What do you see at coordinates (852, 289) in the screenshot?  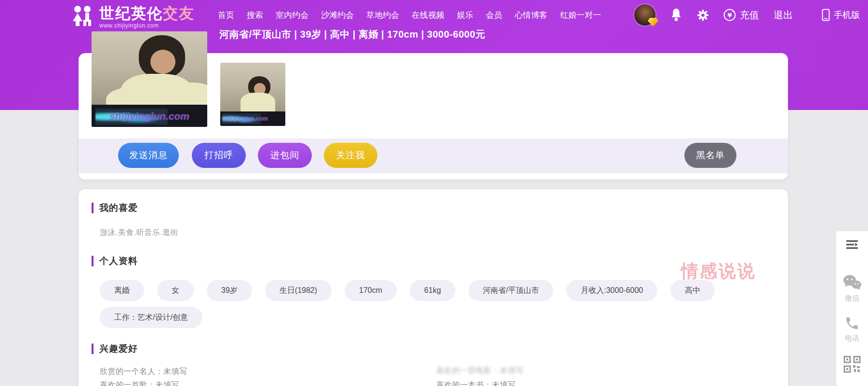 I see `wechat-contact: 微信` at bounding box center [852, 289].